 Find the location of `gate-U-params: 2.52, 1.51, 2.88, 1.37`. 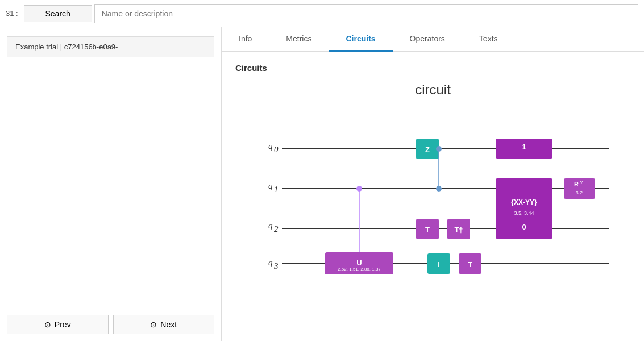

gate-U-params: 2.52, 1.51, 2.88, 1.37 is located at coordinates (359, 269).